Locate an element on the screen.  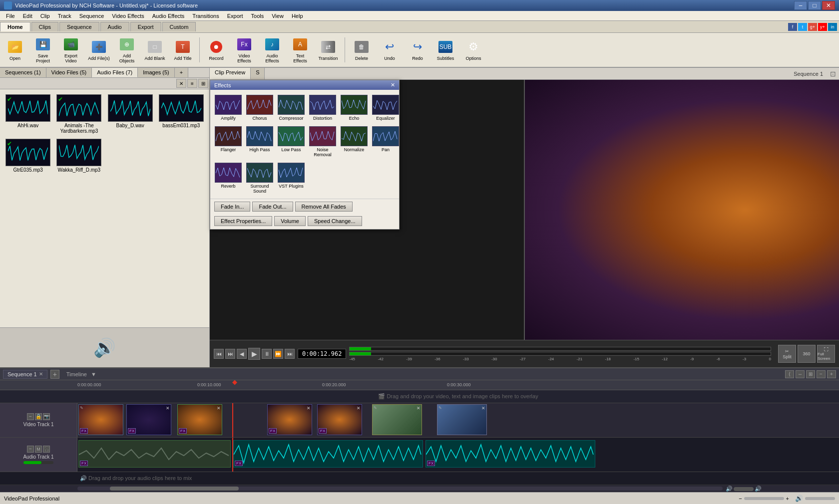
video-track-lock: 🔒 is located at coordinates (38, 417).